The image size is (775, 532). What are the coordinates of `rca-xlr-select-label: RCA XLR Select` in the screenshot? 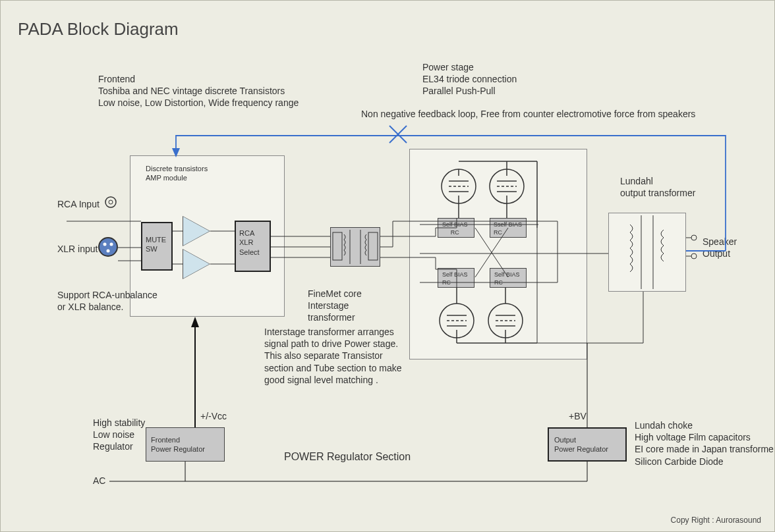 It's located at (249, 242).